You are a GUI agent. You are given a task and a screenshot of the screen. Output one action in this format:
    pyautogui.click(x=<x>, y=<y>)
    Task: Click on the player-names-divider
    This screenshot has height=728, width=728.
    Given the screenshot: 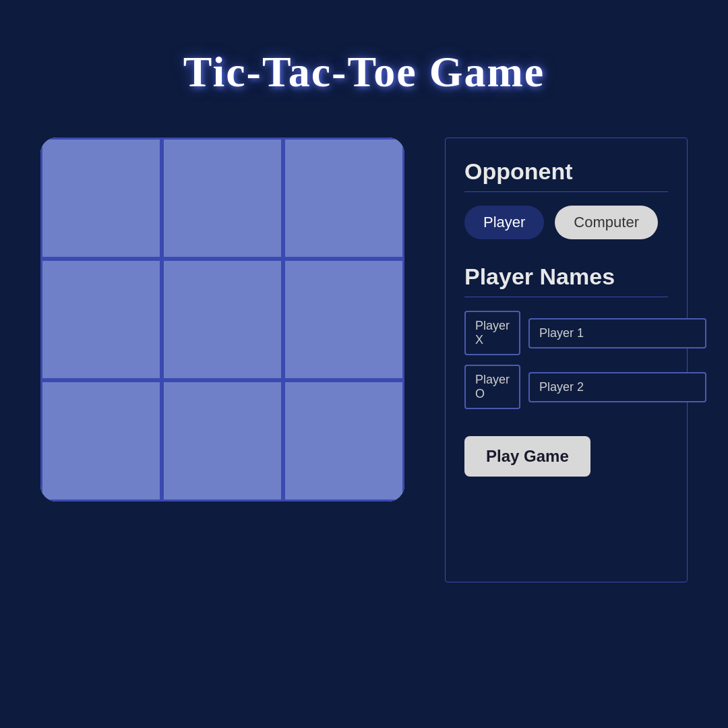 What is the action you would take?
    pyautogui.click(x=566, y=297)
    